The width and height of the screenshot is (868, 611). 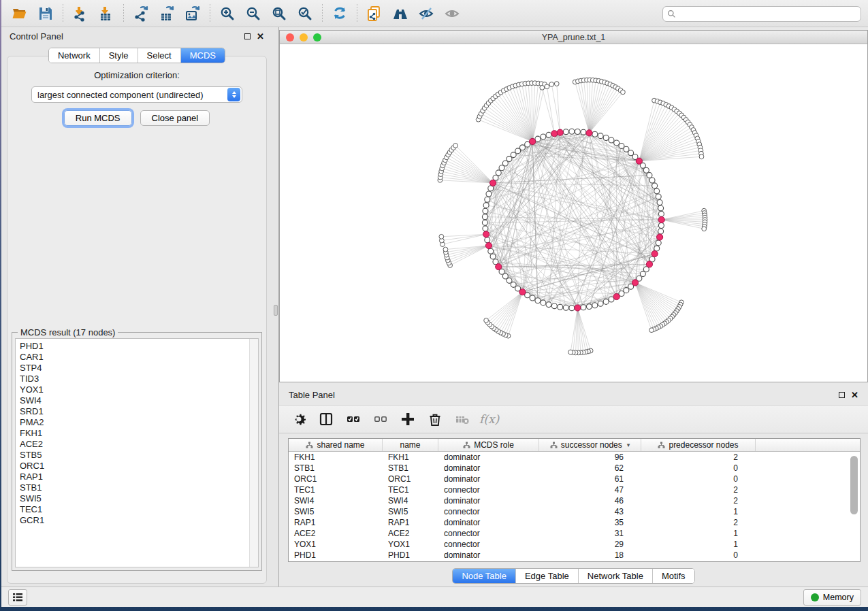 What do you see at coordinates (435, 419) in the screenshot?
I see `delete-column-button` at bounding box center [435, 419].